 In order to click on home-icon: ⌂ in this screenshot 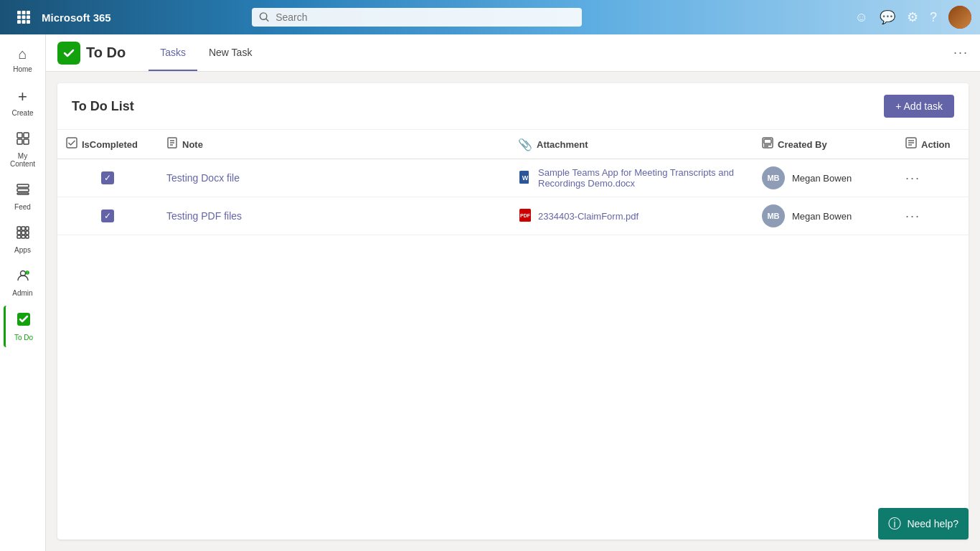, I will do `click(22, 55)`.